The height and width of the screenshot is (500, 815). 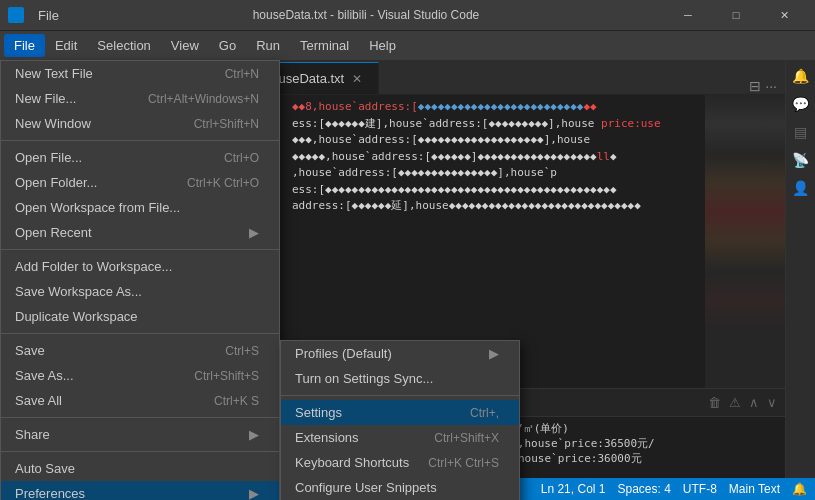 I want to click on pref-keyboard-shortcuts: Keyboard Shortcuts Ctrl+K Ctrl+S, so click(x=400, y=462).